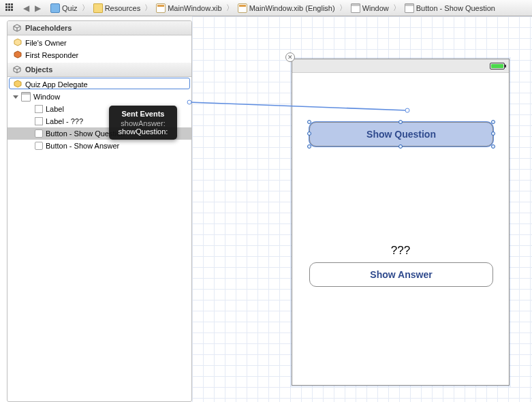 The height and width of the screenshot is (402, 532). I want to click on crumb-element-label: Button - Show Question, so click(456, 8).